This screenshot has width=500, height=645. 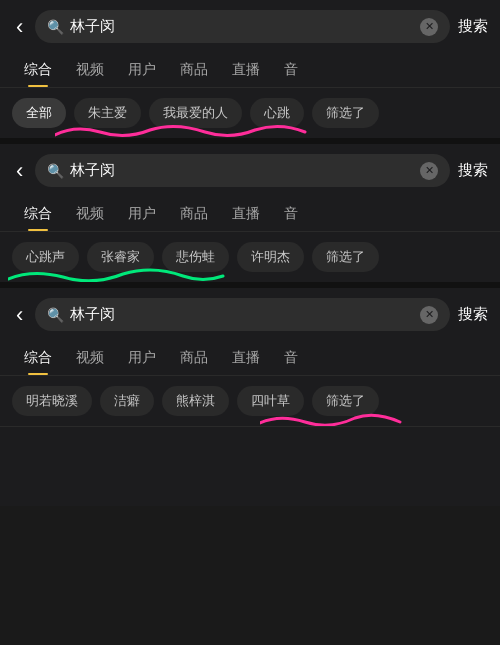 What do you see at coordinates (52, 401) in the screenshot?
I see `chip-明若晓溪-3: 明若晓溪` at bounding box center [52, 401].